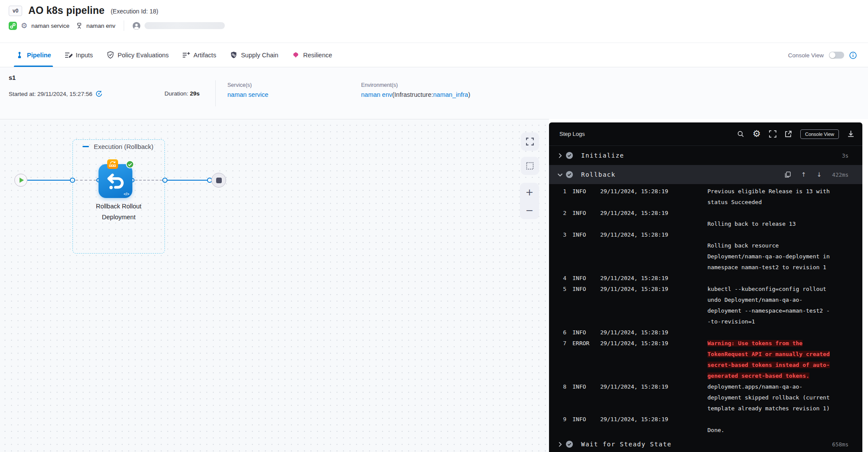 The width and height of the screenshot is (868, 452). I want to click on execution-tabbar: Pipeline Inputs Policy Evaluations Artif…, so click(434, 55).